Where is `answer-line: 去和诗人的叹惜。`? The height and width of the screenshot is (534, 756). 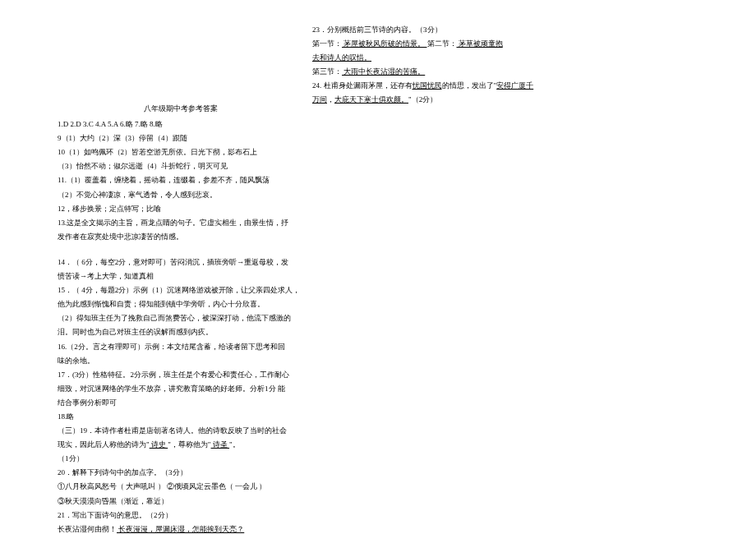
answer-line: 去和诗人的叹惜。 is located at coordinates (436, 58).